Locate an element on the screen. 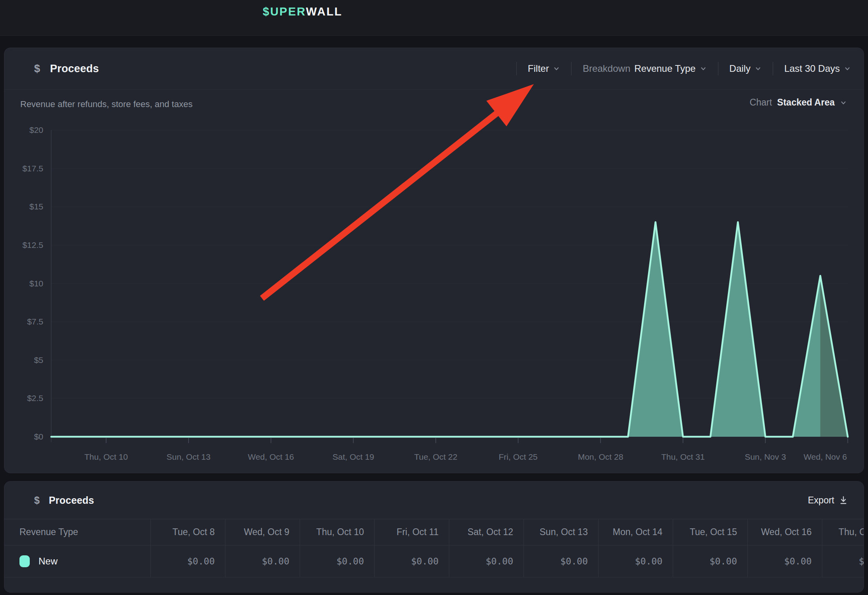 The width and height of the screenshot is (868, 595). top-bar: $UPERWALL is located at coordinates (434, 18).